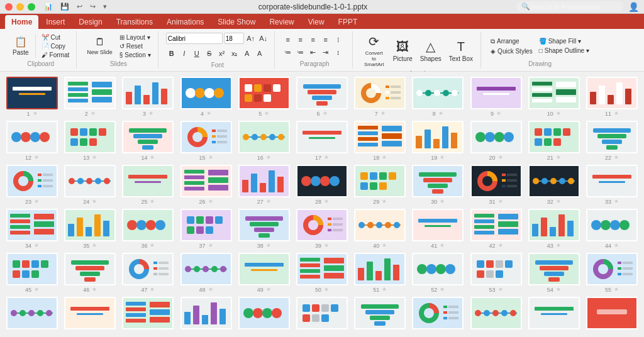 Image resolution: width=644 pixels, height=337 pixels. What do you see at coordinates (172, 53) in the screenshot?
I see `bold-button: B` at bounding box center [172, 53].